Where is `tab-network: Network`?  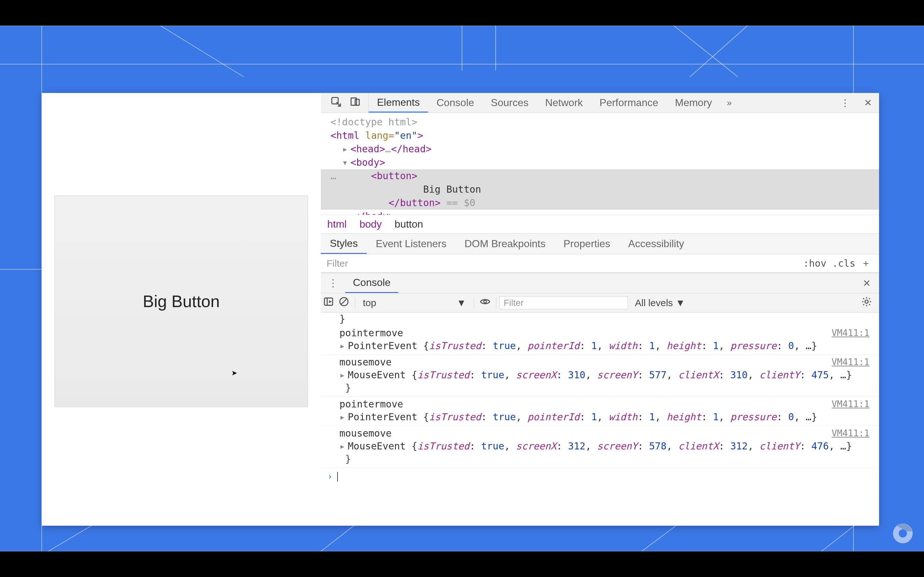
tab-network: Network is located at coordinates (564, 103).